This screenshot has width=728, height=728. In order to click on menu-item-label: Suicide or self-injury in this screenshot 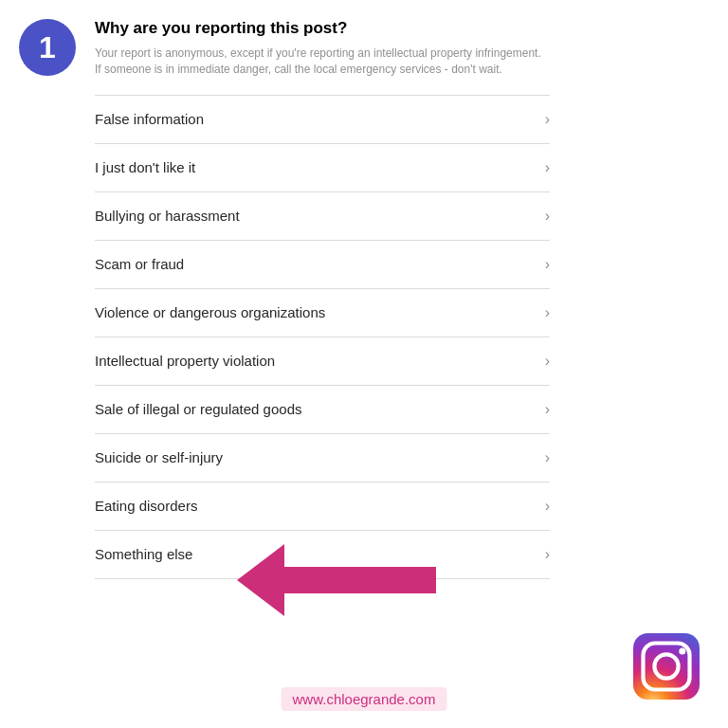, I will do `click(159, 457)`.